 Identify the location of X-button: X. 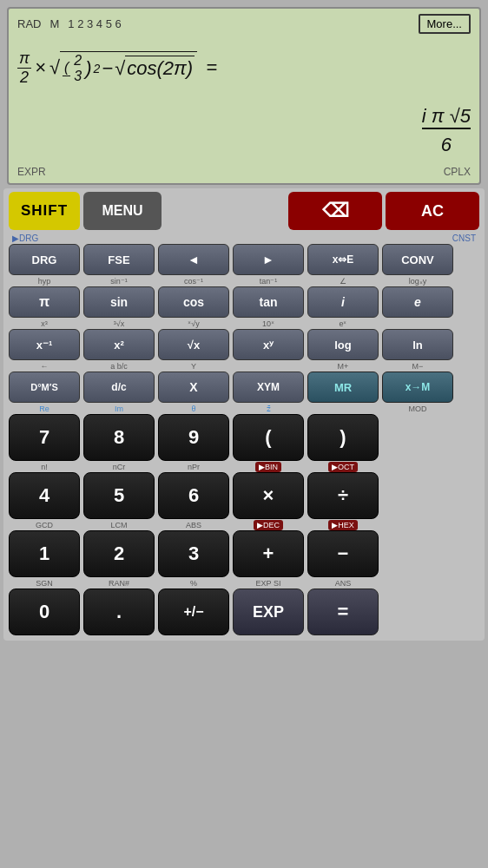
(194, 387).